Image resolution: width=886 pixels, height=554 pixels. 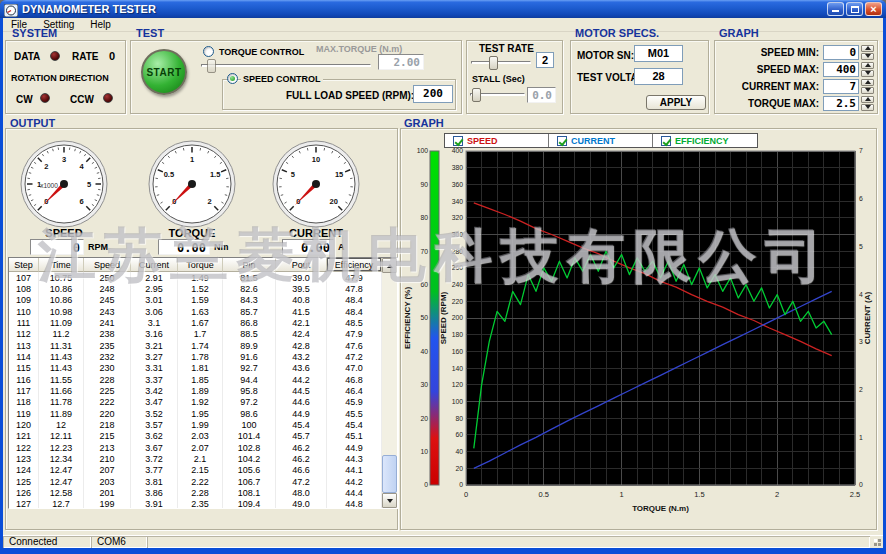 I want to click on resize-grip, so click(x=876, y=542).